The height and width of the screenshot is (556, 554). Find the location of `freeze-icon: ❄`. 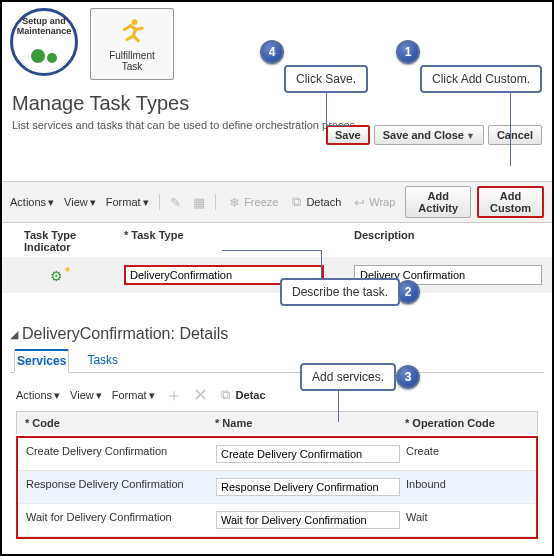

freeze-icon: ❄ is located at coordinates (234, 202).